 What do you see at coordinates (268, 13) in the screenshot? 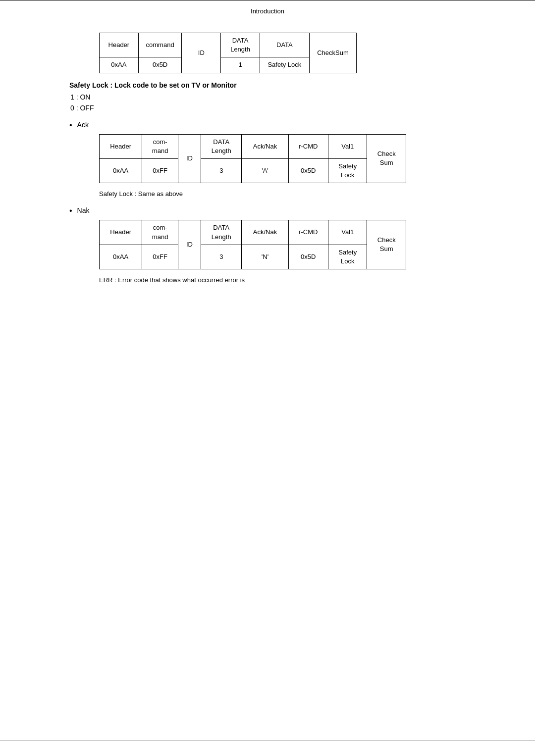
I see `page-header: Introduction` at bounding box center [268, 13].